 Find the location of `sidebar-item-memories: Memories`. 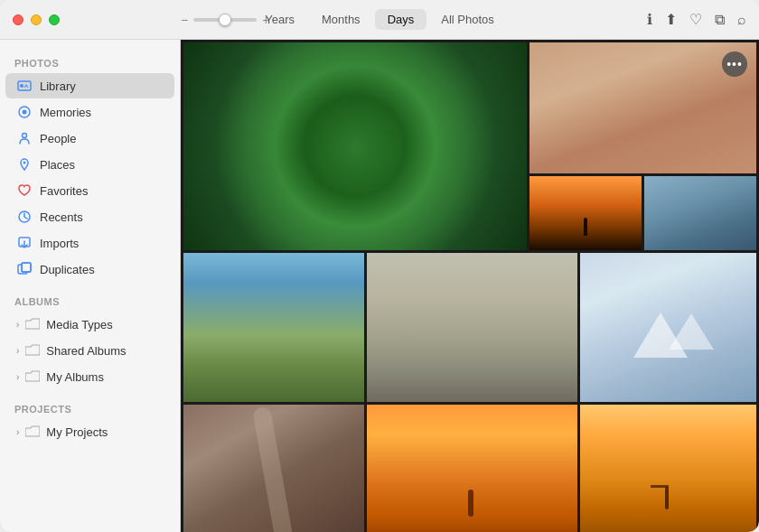

sidebar-item-memories: Memories is located at coordinates (90, 112).